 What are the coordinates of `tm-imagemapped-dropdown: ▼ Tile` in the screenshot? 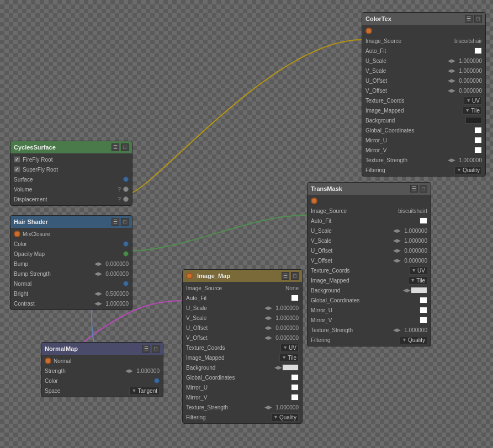 It's located at (417, 280).